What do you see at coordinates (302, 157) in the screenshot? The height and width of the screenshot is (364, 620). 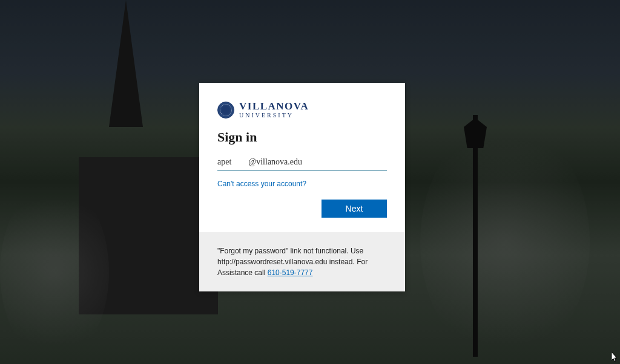 I see `card-main: VILLANOVA UNIVERSITY Sign in Can't acces…` at bounding box center [302, 157].